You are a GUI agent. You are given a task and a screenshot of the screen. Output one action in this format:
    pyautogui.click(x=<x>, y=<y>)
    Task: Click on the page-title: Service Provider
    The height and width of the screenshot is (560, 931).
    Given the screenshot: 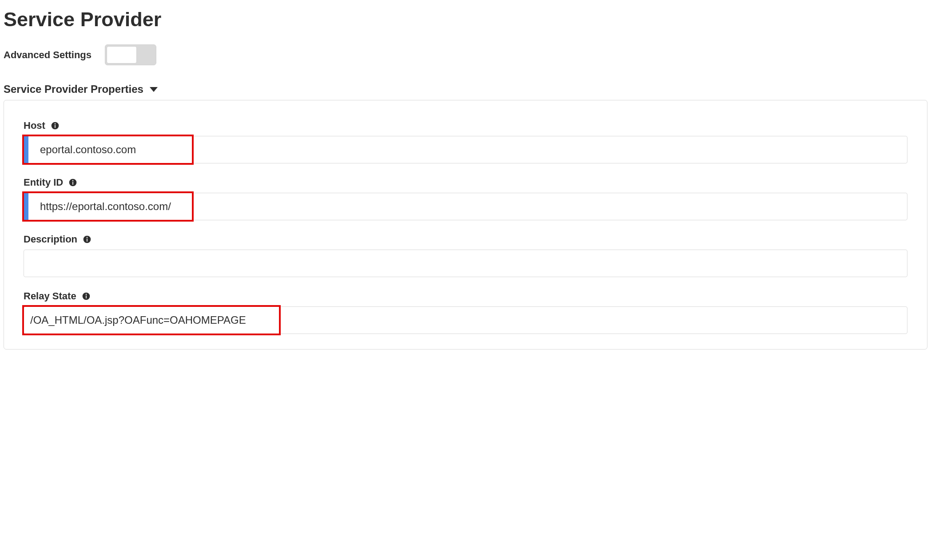 What is the action you would take?
    pyautogui.click(x=466, y=20)
    